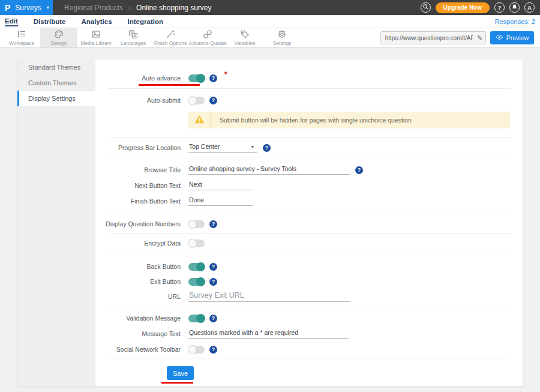 The image size is (540, 392). Describe the element at coordinates (480, 38) in the screenshot. I see `edit-url-pencil-icon: ✎` at that location.